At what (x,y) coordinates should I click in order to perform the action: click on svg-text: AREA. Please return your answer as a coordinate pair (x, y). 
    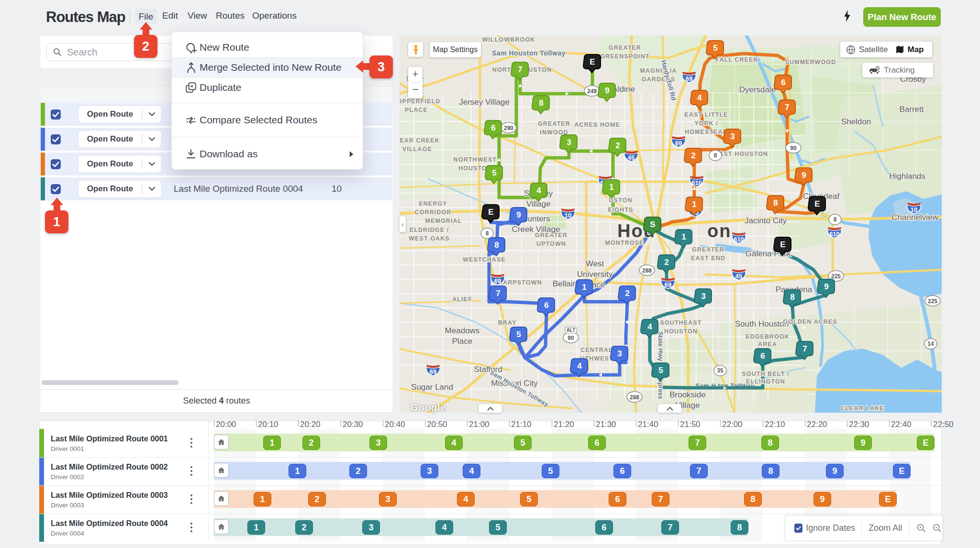
    Looking at the image, I should click on (768, 344).